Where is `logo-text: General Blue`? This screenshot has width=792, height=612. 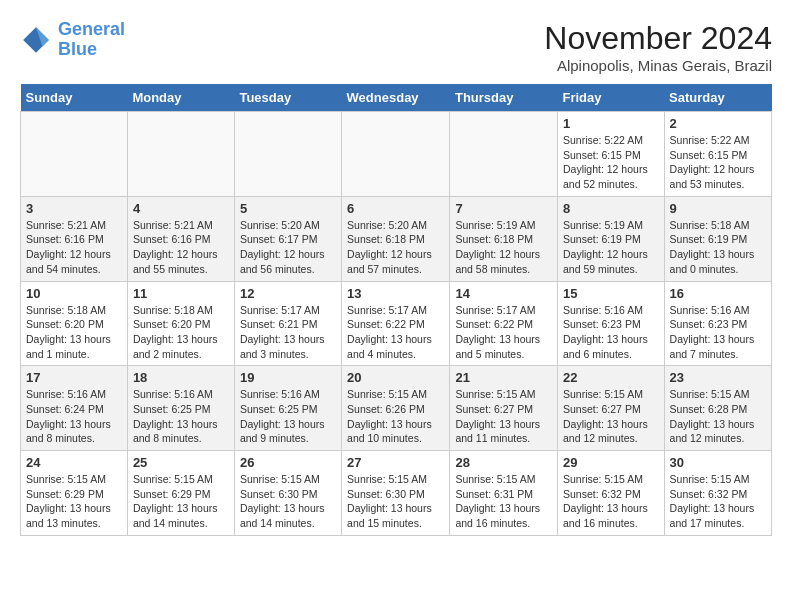 logo-text: General Blue is located at coordinates (92, 40).